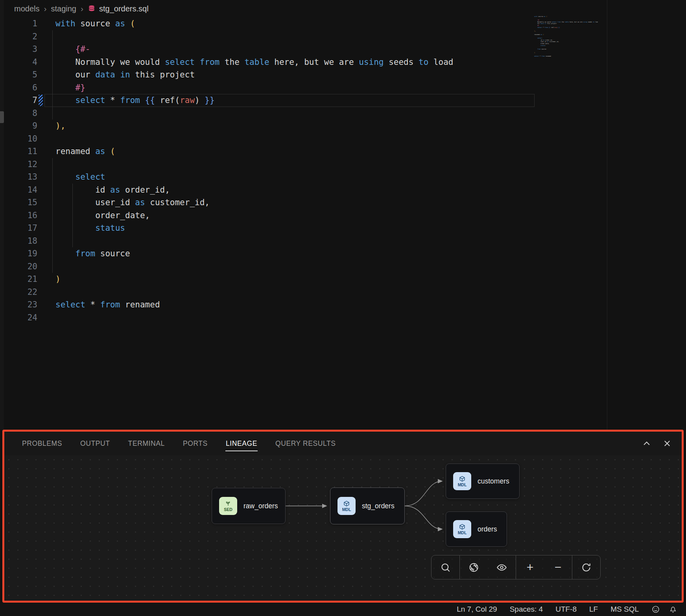 This screenshot has width=686, height=616. I want to click on line-number: 22, so click(24, 292).